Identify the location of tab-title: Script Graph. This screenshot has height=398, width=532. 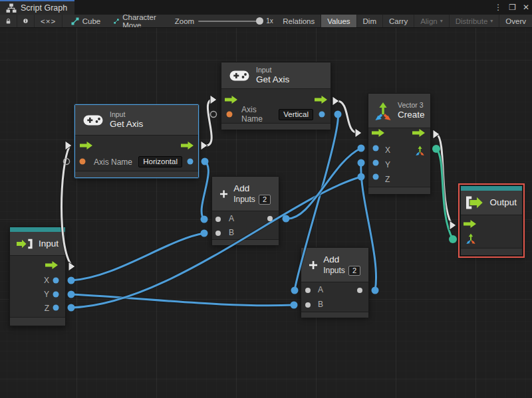
(44, 8).